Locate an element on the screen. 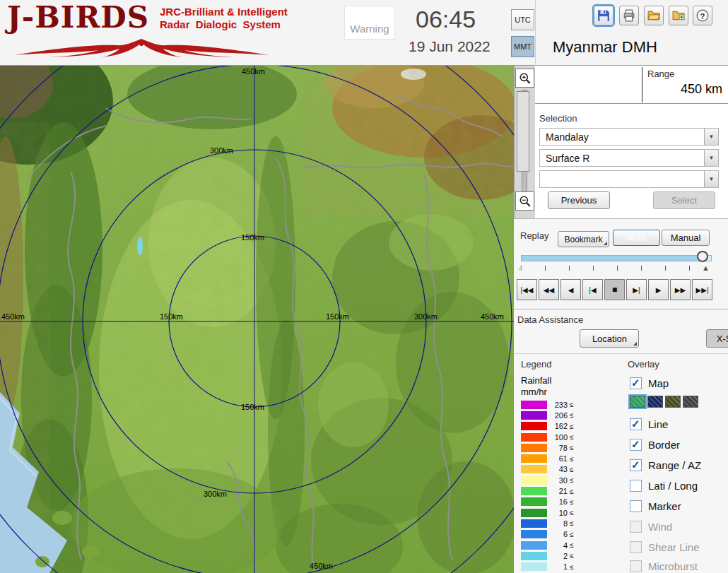 The width and height of the screenshot is (728, 573). x-section-button: X-Section is located at coordinates (717, 338).